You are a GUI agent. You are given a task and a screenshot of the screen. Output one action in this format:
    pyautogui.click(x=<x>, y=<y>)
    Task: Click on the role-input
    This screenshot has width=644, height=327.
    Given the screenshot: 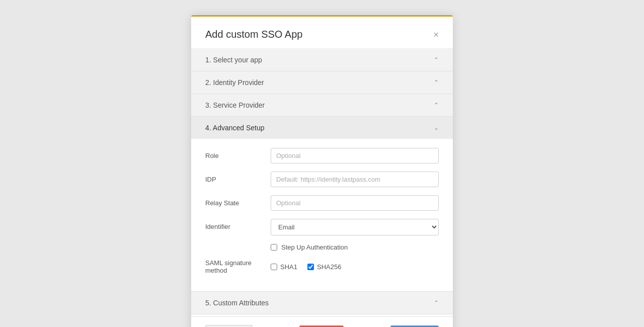 What is the action you would take?
    pyautogui.click(x=355, y=156)
    